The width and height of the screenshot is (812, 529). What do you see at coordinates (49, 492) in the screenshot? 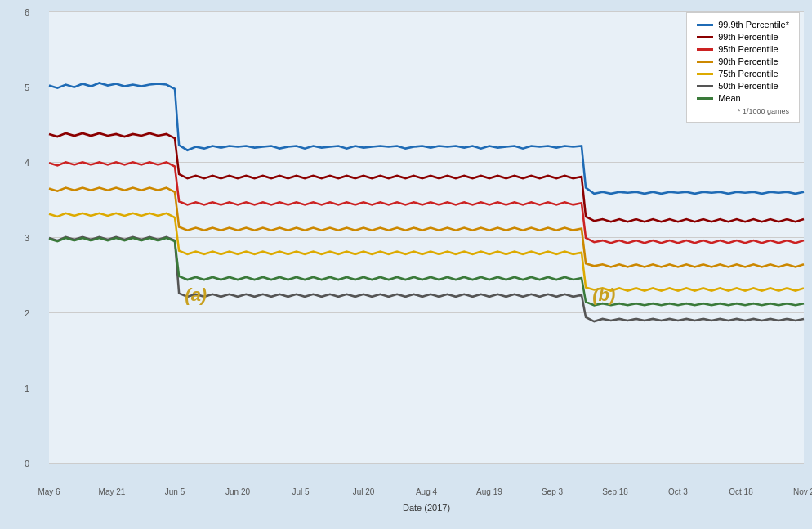
I see `x-tick-may6: May 6` at bounding box center [49, 492].